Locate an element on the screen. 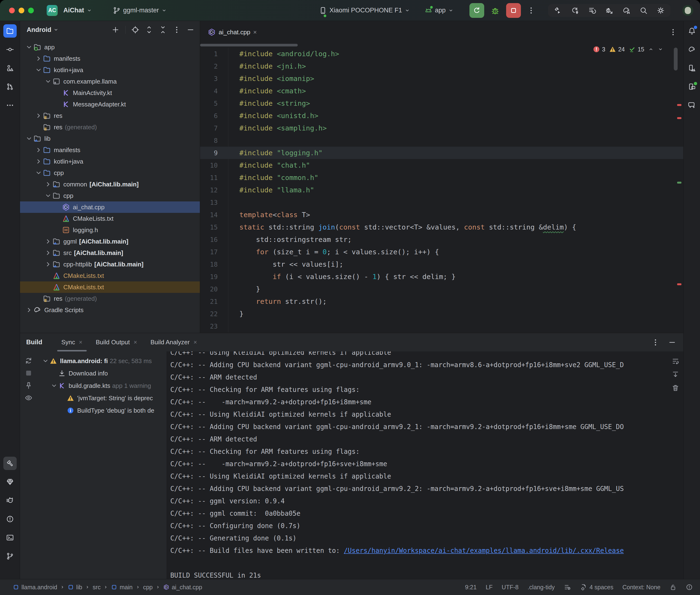 The height and width of the screenshot is (595, 700). tree-item-cpp-httplib: cpp-httplib[AiChat.lib.main] is located at coordinates (110, 264).